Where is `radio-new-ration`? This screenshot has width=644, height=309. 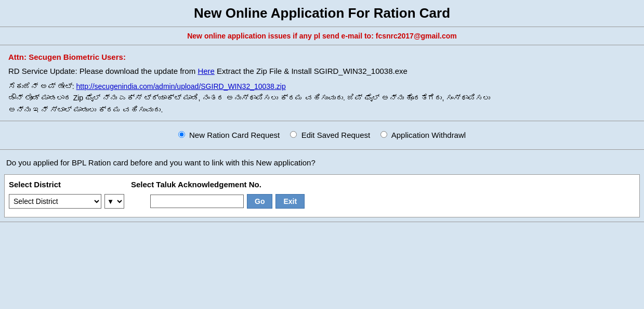 radio-new-ration is located at coordinates (182, 134).